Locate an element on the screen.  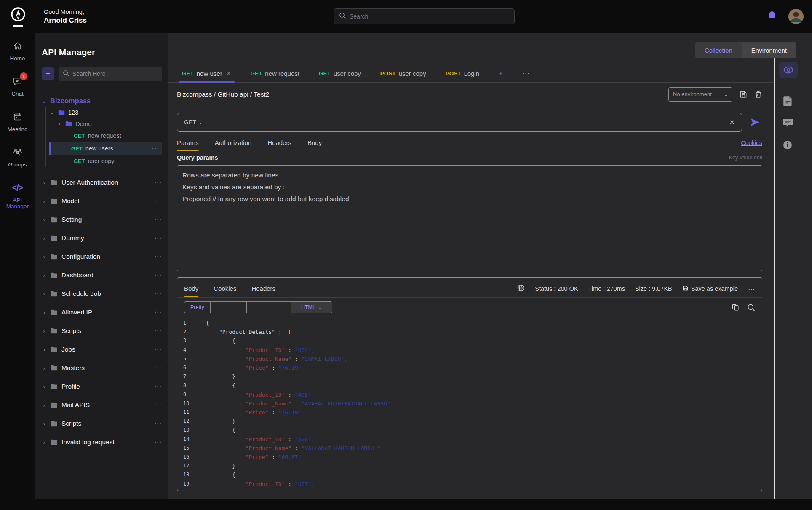
search-icon is located at coordinates (751, 308).